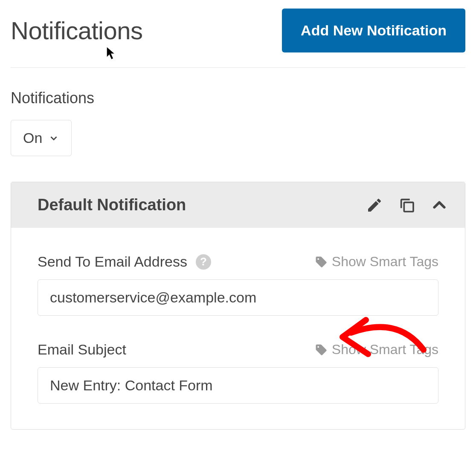  Describe the element at coordinates (439, 205) in the screenshot. I see `collapse-button` at that location.